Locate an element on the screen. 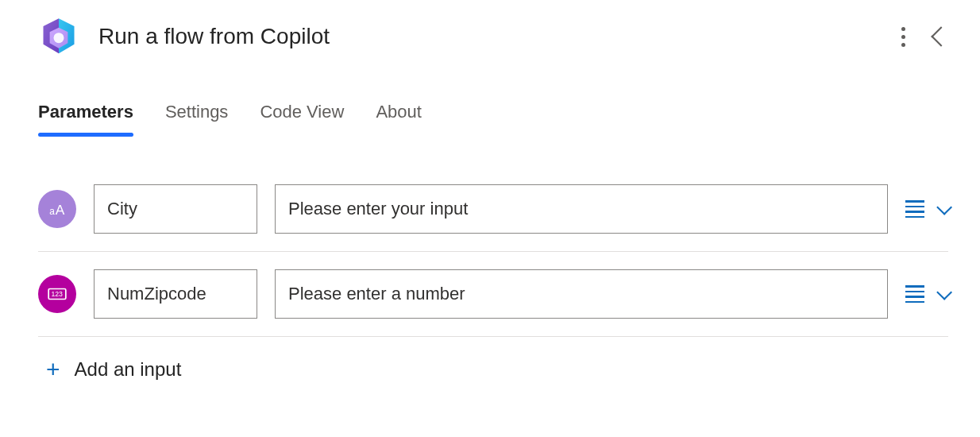 The height and width of the screenshot is (437, 980). svg-text: A is located at coordinates (60, 210).